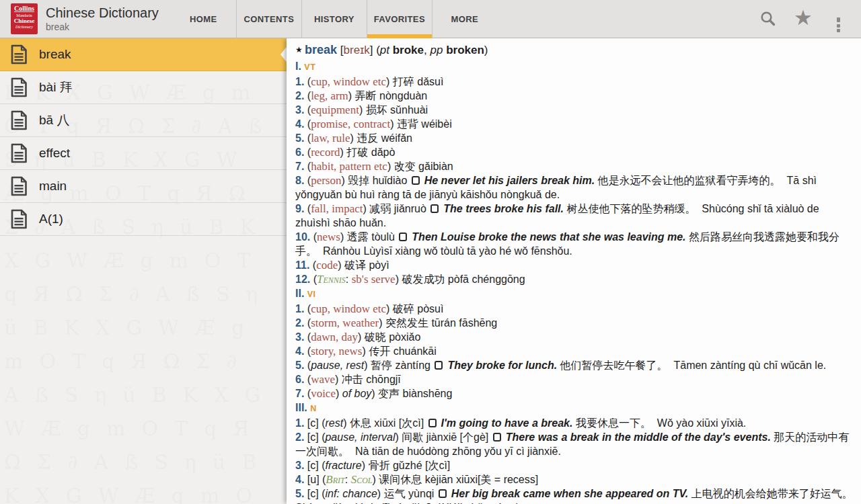 This screenshot has height=504, width=861. I want to click on entry-line: 1. [c] (rest) 休息 xiūxi [次cì] I'm going t…, so click(574, 423).